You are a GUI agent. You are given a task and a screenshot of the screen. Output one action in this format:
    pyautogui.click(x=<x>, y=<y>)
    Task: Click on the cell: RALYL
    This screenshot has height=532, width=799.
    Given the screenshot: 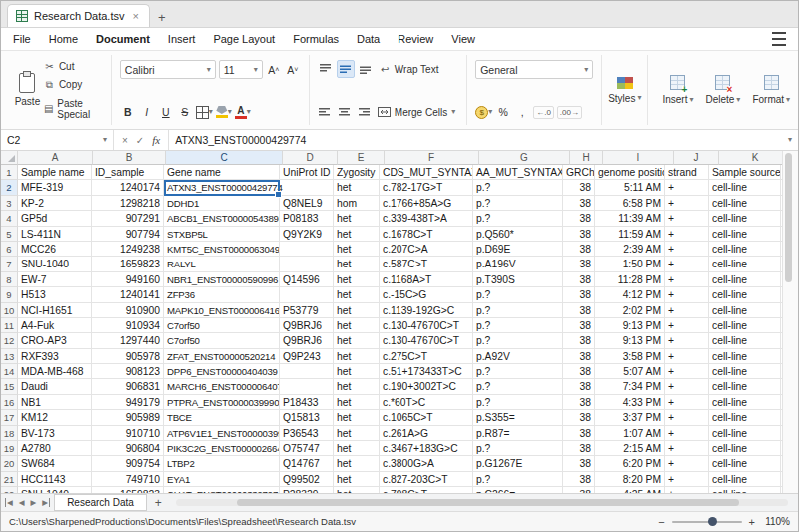 What is the action you would take?
    pyautogui.click(x=222, y=264)
    